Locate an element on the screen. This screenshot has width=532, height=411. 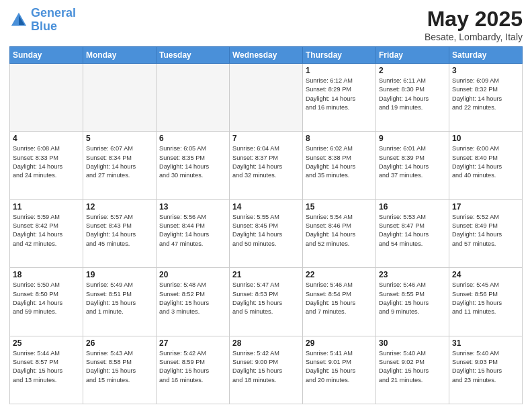
day-info: Sunrise: 5:50 AMSunset: 8:50 PMDaylight:… is located at coordinates (46, 298).